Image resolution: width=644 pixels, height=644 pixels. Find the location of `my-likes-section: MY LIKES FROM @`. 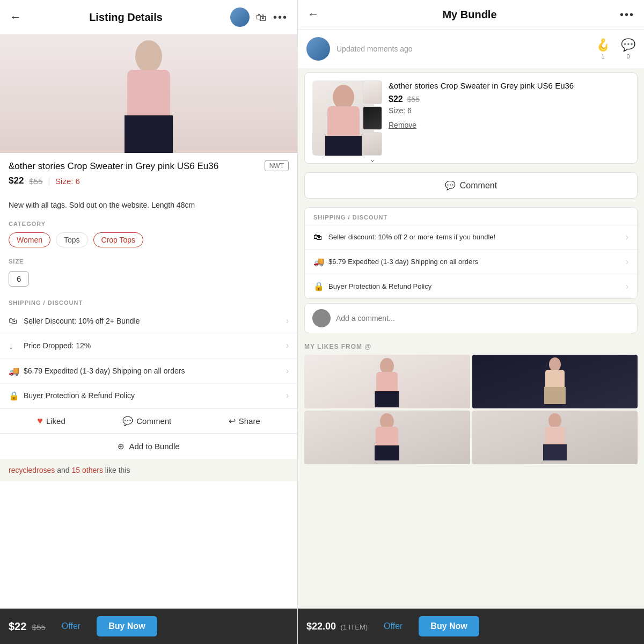

my-likes-section: MY LIKES FROM @ is located at coordinates (471, 402).